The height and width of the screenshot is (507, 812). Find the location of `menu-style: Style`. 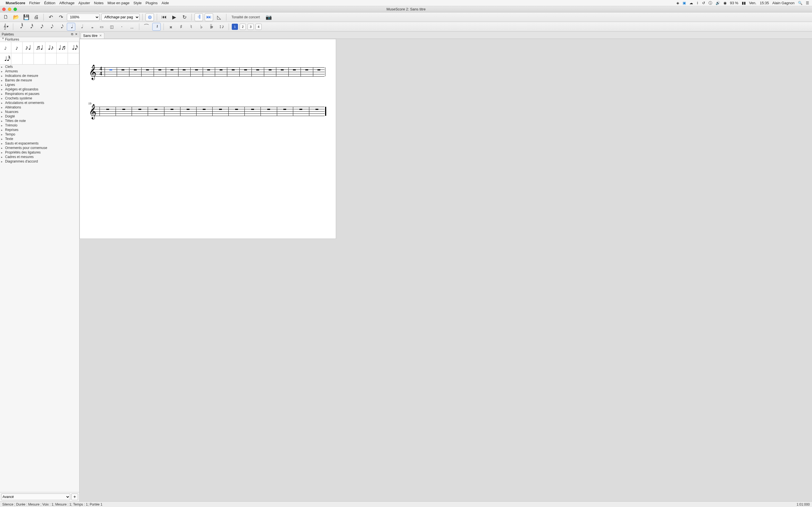

menu-style: Style is located at coordinates (138, 3).